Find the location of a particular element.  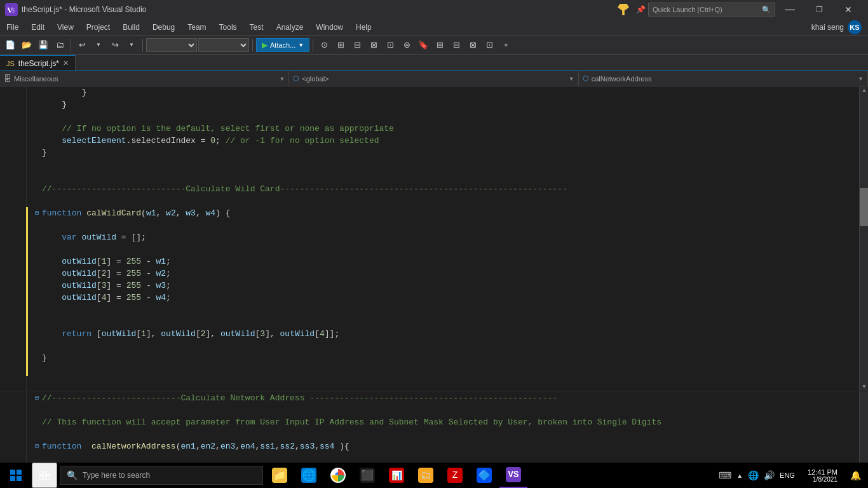

menu-item-build: Build is located at coordinates (131, 27).